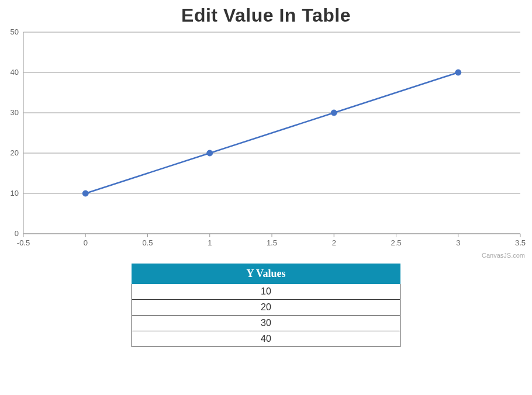 This screenshot has width=532, height=395. I want to click on x-tick-label: 1, so click(209, 243).